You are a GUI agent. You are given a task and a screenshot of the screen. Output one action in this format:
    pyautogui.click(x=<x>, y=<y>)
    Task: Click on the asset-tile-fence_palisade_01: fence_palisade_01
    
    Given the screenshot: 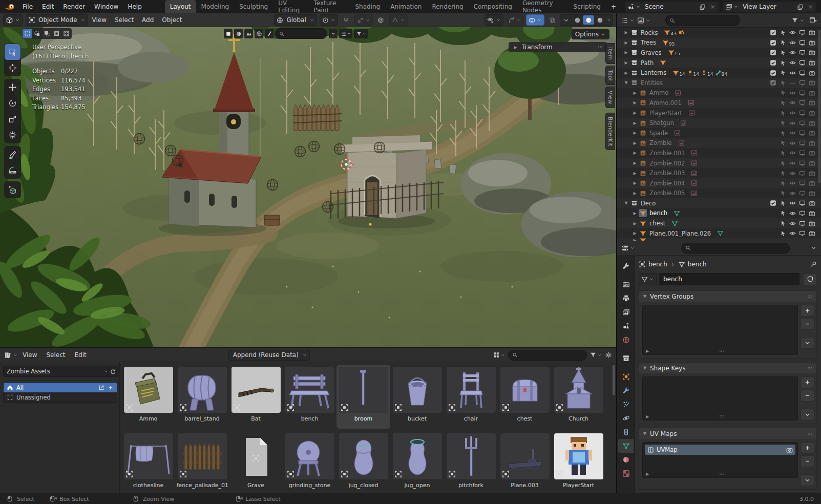 What is the action you would take?
    pyautogui.click(x=202, y=463)
    